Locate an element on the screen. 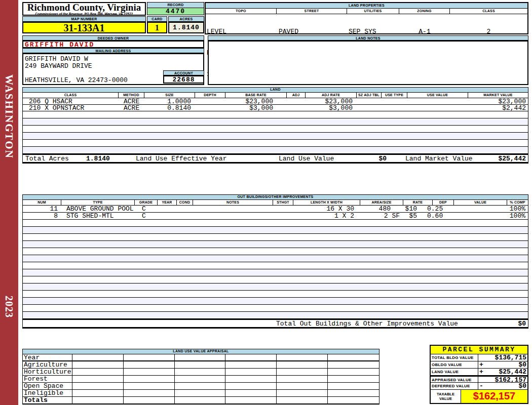  summary-value: $25,442 is located at coordinates (513, 372).